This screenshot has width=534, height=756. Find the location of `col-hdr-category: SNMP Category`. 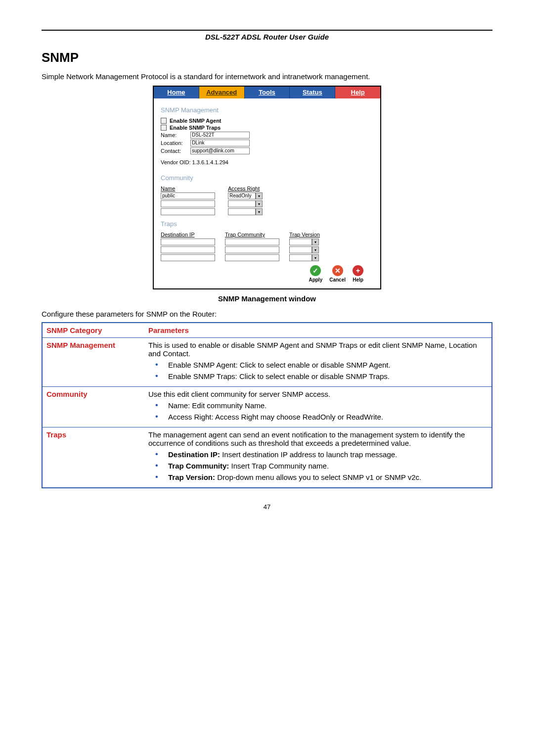

col-hdr-category: SNMP Category is located at coordinates (93, 331).